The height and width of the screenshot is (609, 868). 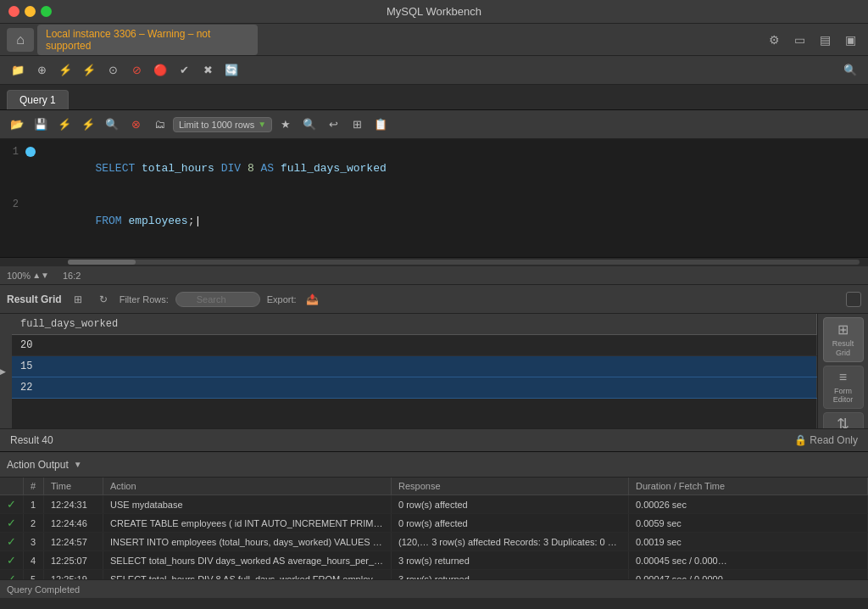 I want to click on panel-icon: ▤, so click(x=825, y=40).